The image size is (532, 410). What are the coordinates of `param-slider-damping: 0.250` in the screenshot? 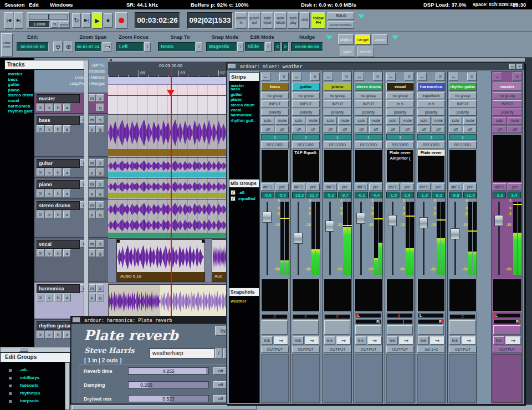 It's located at (168, 385).